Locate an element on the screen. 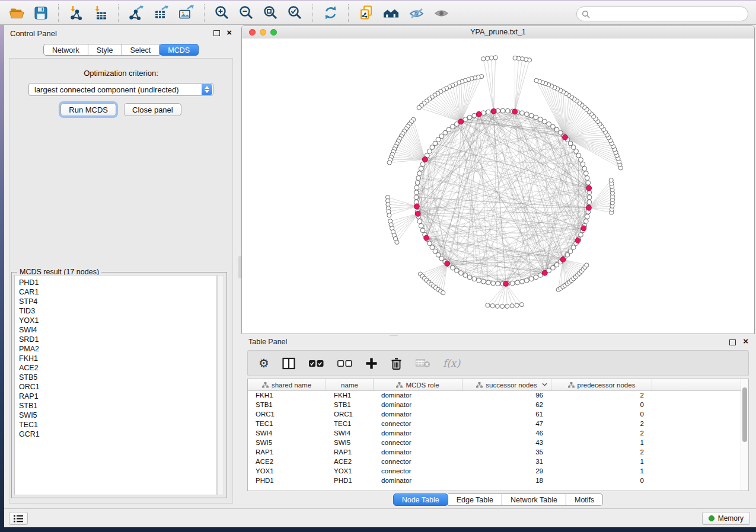 This screenshot has height=532, width=756. mcds-result-list: PHD1CAR1STP4TID3YOX1SWI4SRD1PMA2FKH1ACE2… is located at coordinates (115, 385).